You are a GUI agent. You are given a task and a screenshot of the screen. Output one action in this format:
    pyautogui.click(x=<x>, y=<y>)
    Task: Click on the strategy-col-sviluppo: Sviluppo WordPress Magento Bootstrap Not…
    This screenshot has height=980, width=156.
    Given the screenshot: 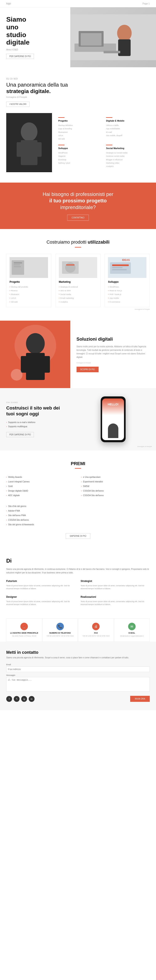 What is the action you would take?
    pyautogui.click(x=80, y=156)
    